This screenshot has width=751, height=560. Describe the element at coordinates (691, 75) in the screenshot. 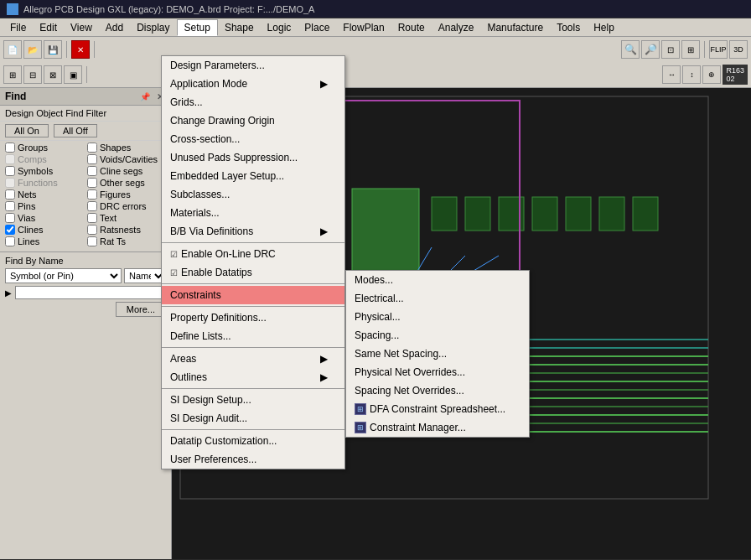

I see `tb2-right2: ↕` at that location.